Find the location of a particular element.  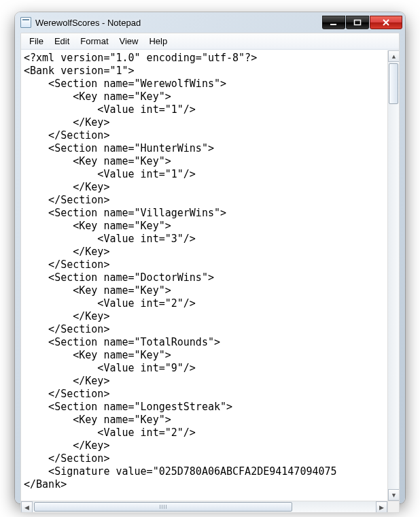

menu-edit: Edit is located at coordinates (62, 41).